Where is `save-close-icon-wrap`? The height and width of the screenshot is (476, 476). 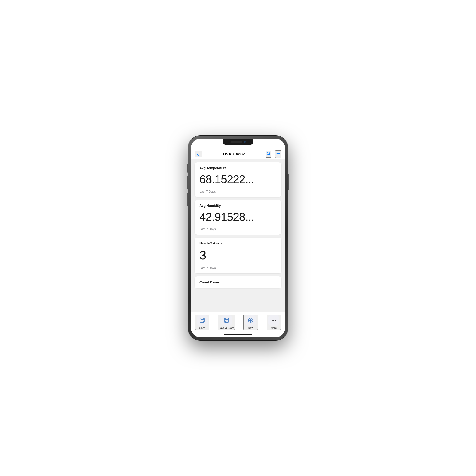 save-close-icon-wrap is located at coordinates (227, 320).